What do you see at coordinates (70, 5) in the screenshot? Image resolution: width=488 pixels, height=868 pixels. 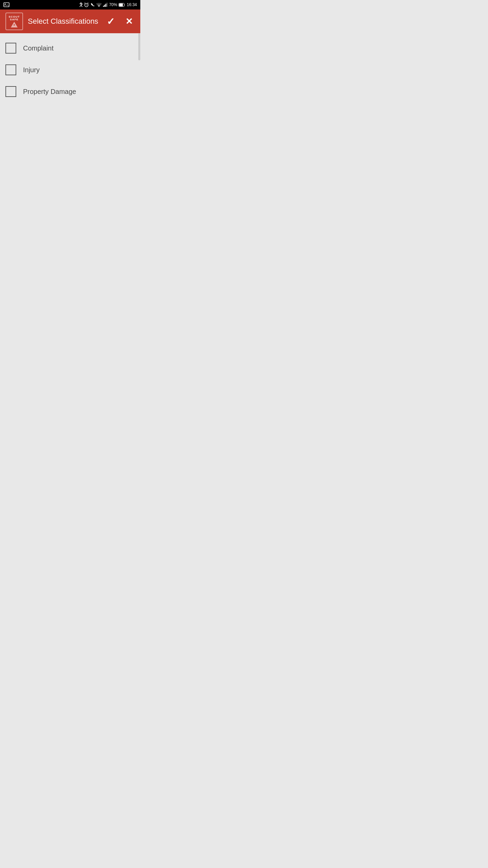 I see `status-bar: 70% 16:34` at bounding box center [70, 5].